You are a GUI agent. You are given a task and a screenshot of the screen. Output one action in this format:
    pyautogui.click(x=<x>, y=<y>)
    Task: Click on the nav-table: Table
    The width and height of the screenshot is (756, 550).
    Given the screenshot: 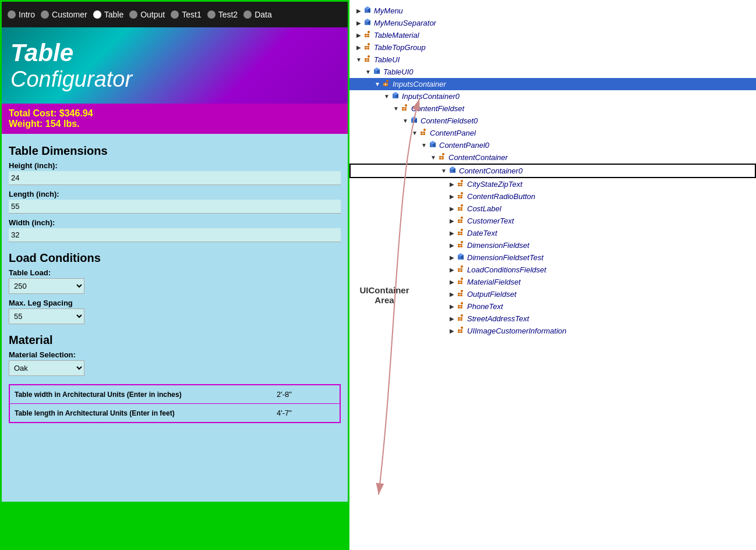 What is the action you would take?
    pyautogui.click(x=108, y=15)
    